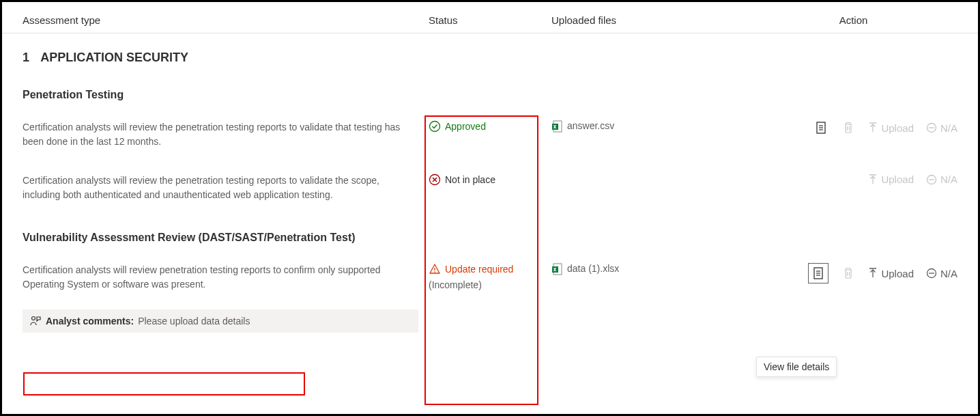 The image size is (980, 416). Describe the element at coordinates (90, 321) in the screenshot. I see `analyst-comments-label: Analyst comments:` at that location.